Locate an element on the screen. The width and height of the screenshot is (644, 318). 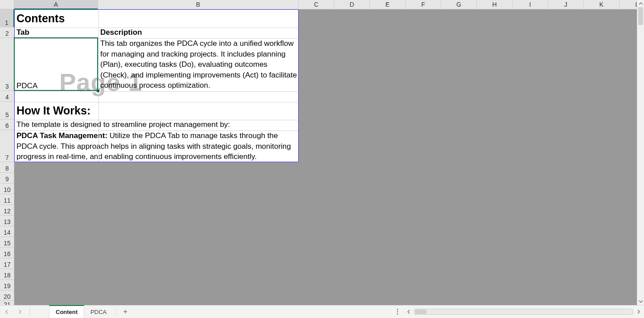
cell-A7-bold: PDCA Task Management: is located at coordinates (63, 135).